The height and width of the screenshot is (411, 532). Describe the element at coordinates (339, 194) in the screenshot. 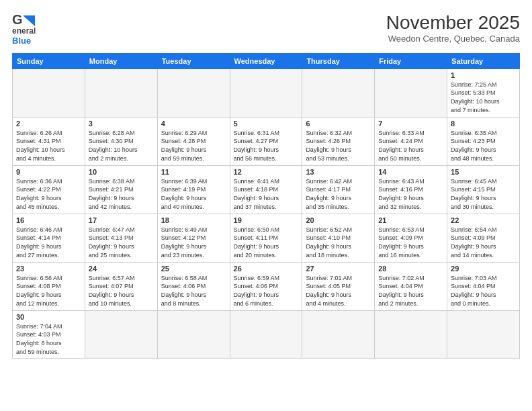

I see `day-info: Sunrise: 6:42 AM Sunset: 4:17 PM Dayligh…` at that location.